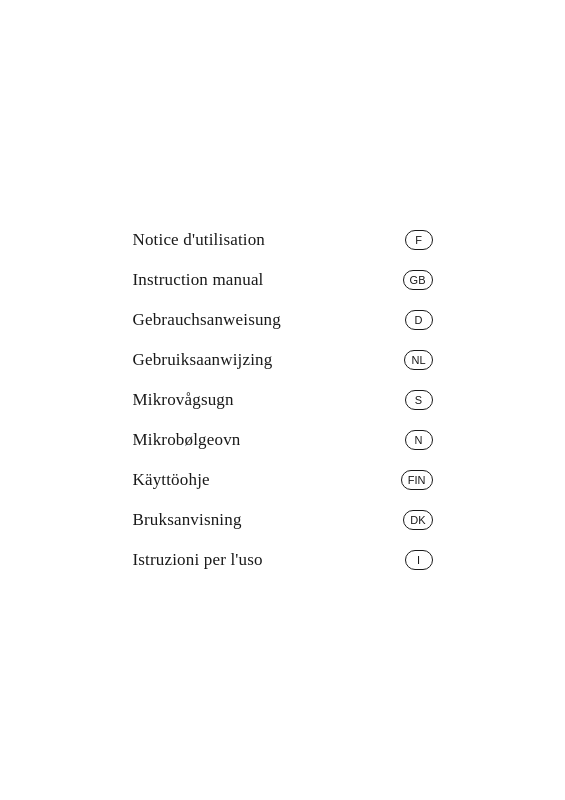 The image size is (565, 800). What do you see at coordinates (184, 400) in the screenshot?
I see `manual-title: Mikrovågsugn` at bounding box center [184, 400].